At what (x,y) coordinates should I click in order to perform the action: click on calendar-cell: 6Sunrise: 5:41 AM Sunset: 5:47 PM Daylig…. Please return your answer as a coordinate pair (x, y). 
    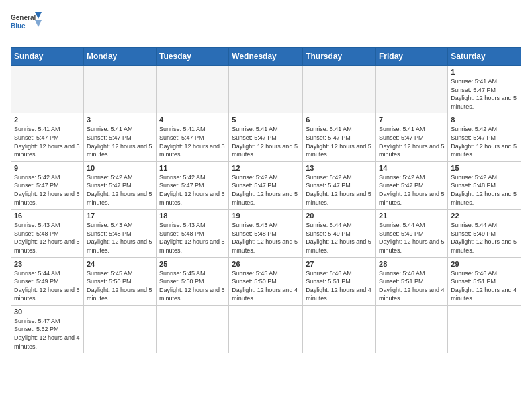
    Looking at the image, I should click on (340, 137).